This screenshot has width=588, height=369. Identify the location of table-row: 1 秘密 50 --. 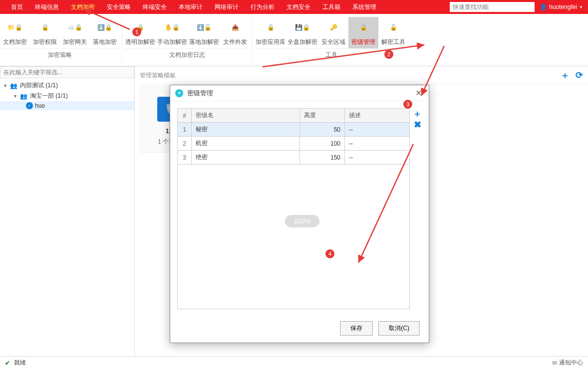
(294, 130).